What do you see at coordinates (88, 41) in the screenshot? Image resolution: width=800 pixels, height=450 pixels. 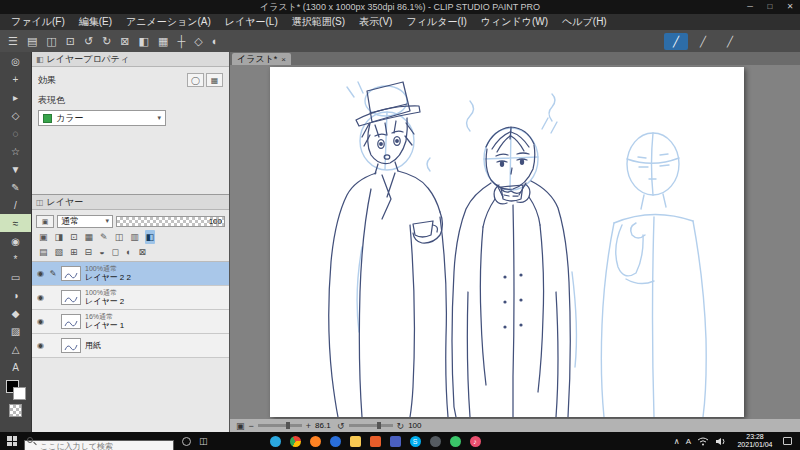 I see `undo-icon: ↺` at bounding box center [88, 41].